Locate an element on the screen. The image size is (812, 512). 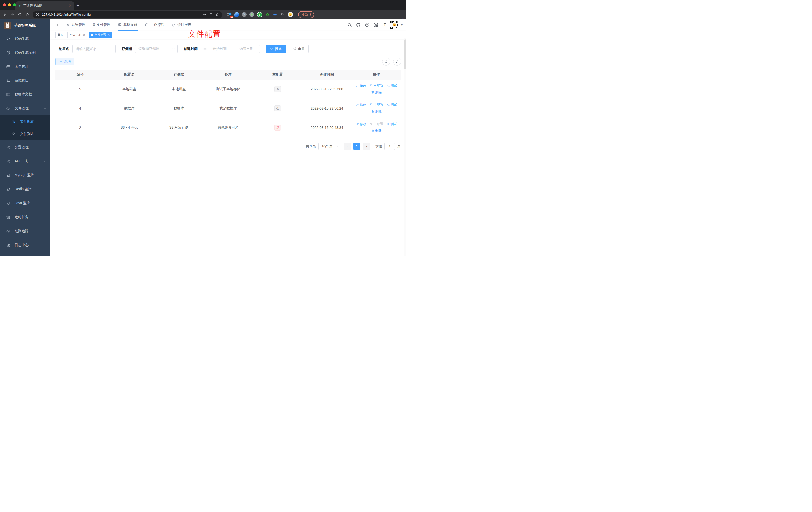
start-date-placeholder: 开始日期 is located at coordinates (220, 49).